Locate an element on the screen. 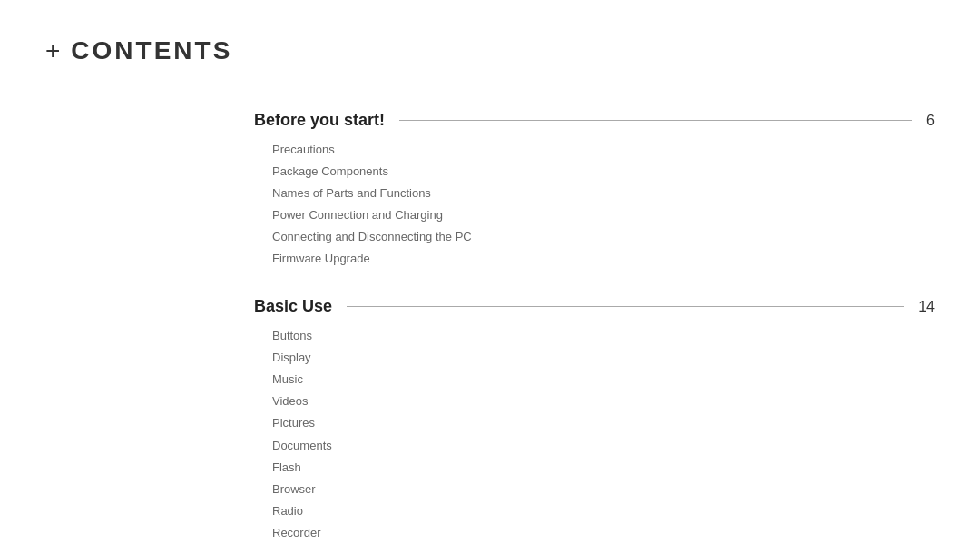  section-number-2: 14 is located at coordinates (926, 307).